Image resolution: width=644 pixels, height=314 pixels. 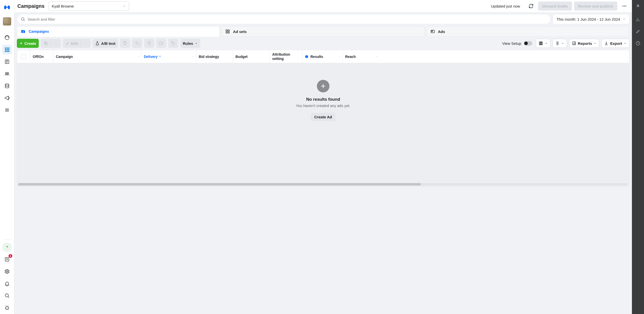 What do you see at coordinates (28, 43) in the screenshot?
I see `create-button: Create` at bounding box center [28, 43].